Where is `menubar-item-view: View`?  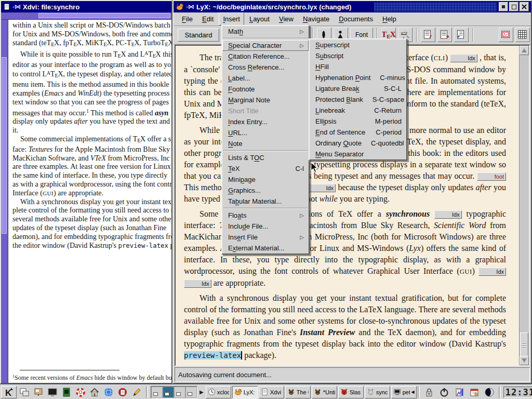
menubar-item-view: View is located at coordinates (286, 19).